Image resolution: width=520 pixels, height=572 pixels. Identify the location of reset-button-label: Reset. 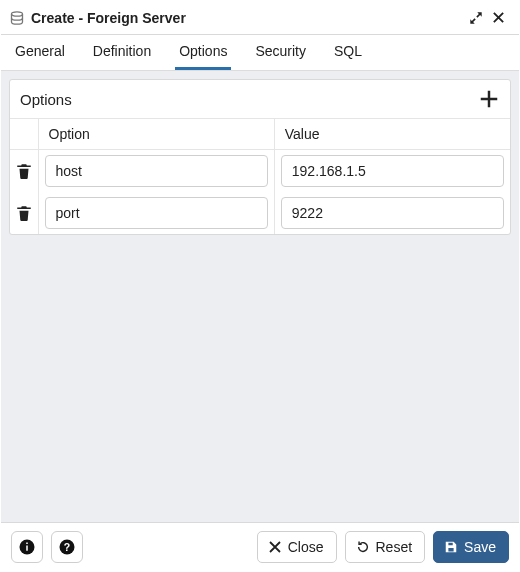
(394, 547).